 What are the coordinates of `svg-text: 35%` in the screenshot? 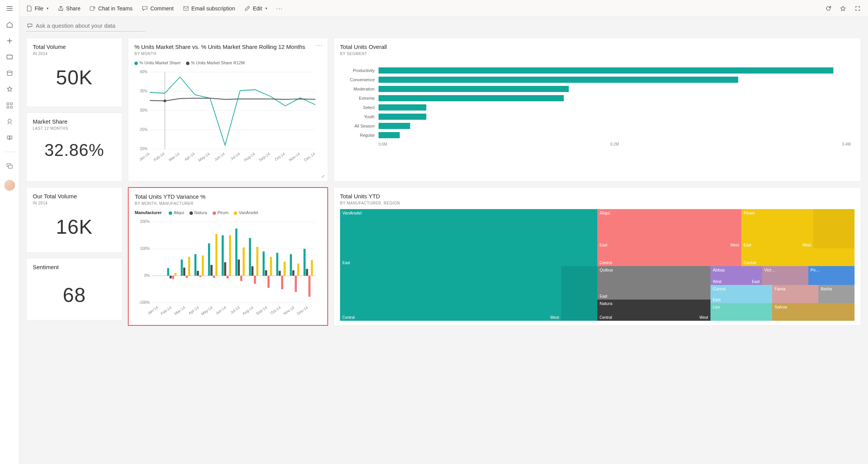 It's located at (144, 91).